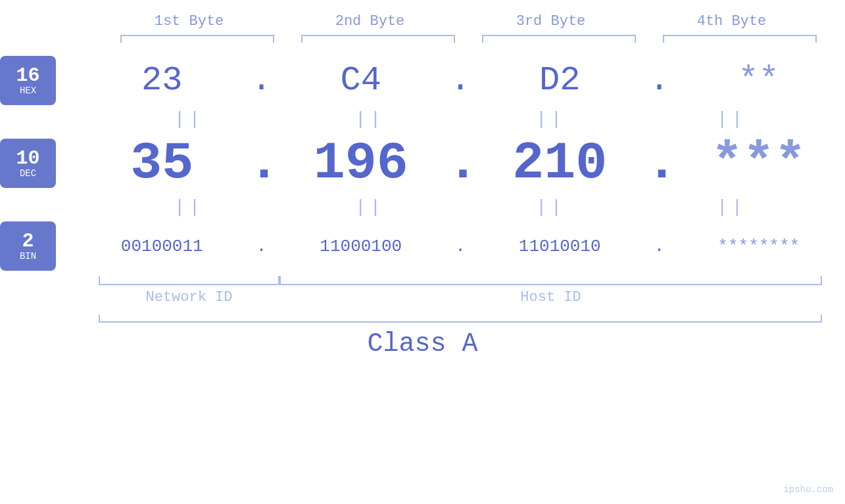  What do you see at coordinates (262, 80) in the screenshot?
I see `hex-dot1: .` at bounding box center [262, 80].